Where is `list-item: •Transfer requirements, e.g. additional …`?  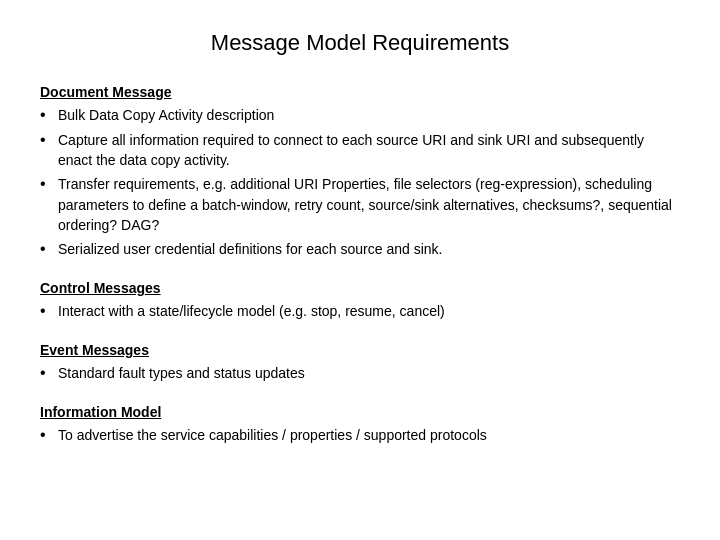 list-item: •Transfer requirements, e.g. additional … is located at coordinates (360, 204).